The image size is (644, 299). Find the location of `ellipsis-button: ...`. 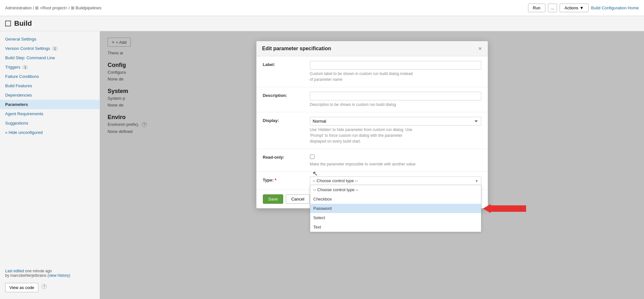

ellipsis-button: ... is located at coordinates (553, 8).